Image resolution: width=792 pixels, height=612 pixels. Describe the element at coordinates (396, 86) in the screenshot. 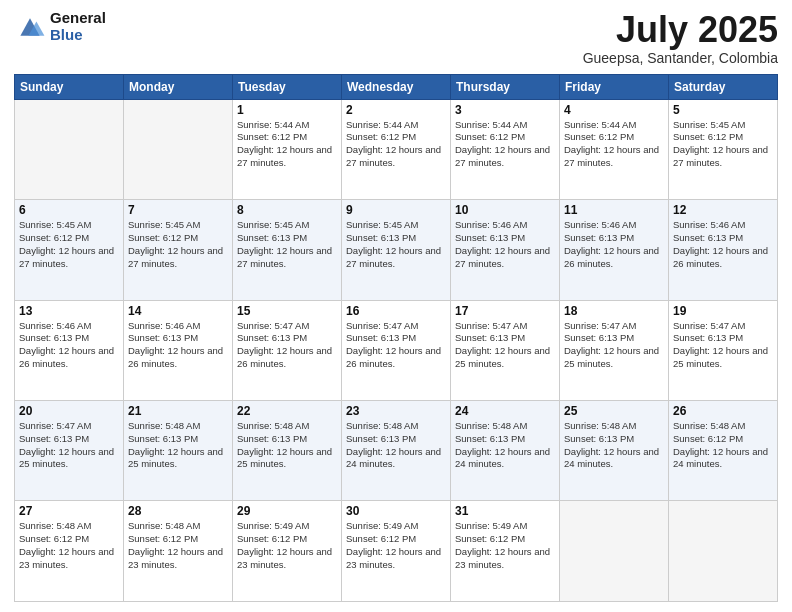

I see `calendar-header-row: Sunday Monday Tuesday Wednesday Thursday…` at that location.